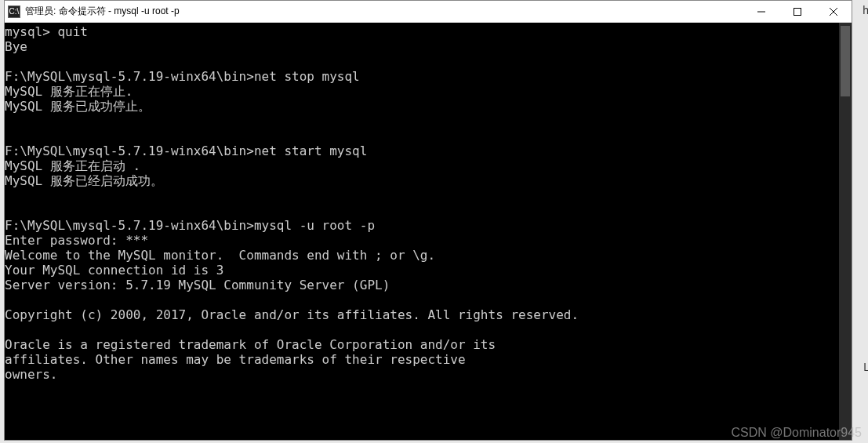  Describe the element at coordinates (384, 11) in the screenshot. I see `window-title: 管理员: 命令提示符 - mysql -u root -p` at that location.